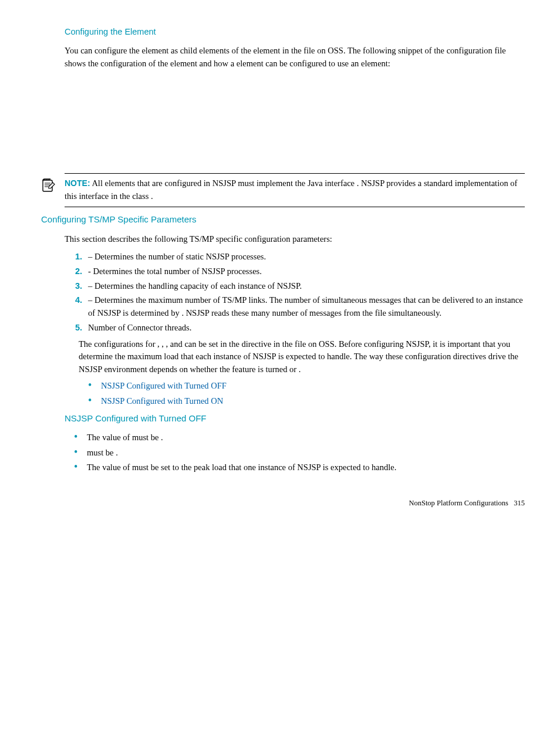 The height and width of the screenshot is (746, 560). What do you see at coordinates (305, 307) in the screenshot?
I see `list-item: – Determines the maximum number of TS/MP…` at bounding box center [305, 307].